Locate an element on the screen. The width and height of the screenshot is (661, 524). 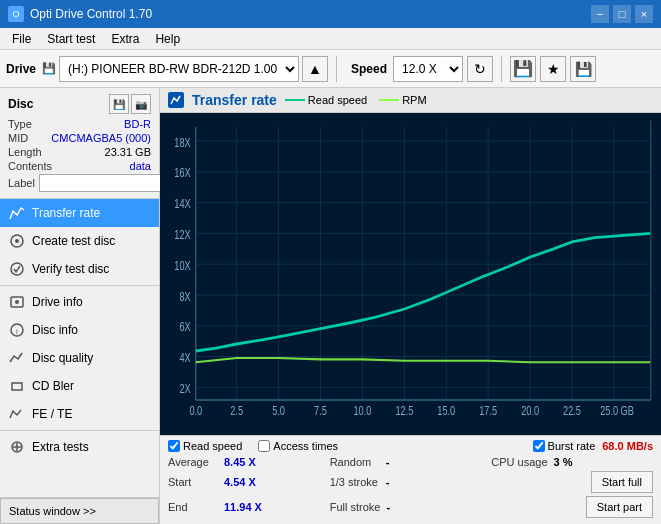
drive-label: Drive is located at coordinates (21, 69).